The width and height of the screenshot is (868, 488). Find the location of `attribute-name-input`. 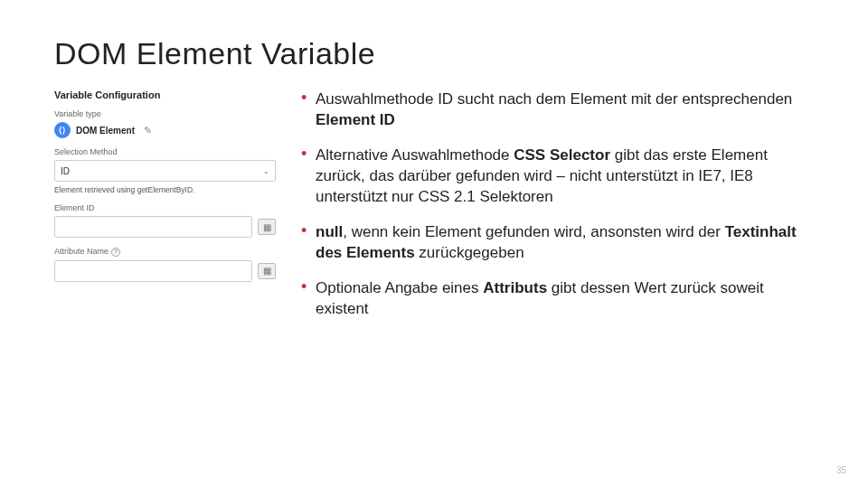

attribute-name-input is located at coordinates (154, 271).